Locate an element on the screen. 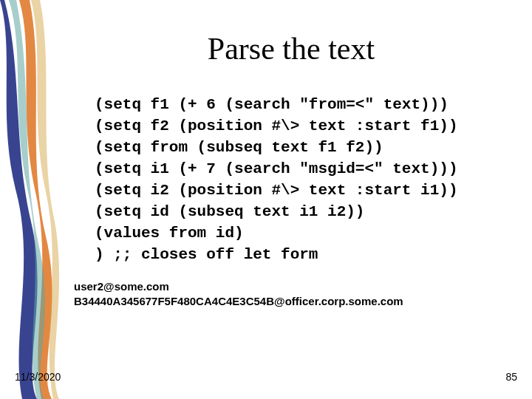  slide-title: Parse the text is located at coordinates (291, 49).